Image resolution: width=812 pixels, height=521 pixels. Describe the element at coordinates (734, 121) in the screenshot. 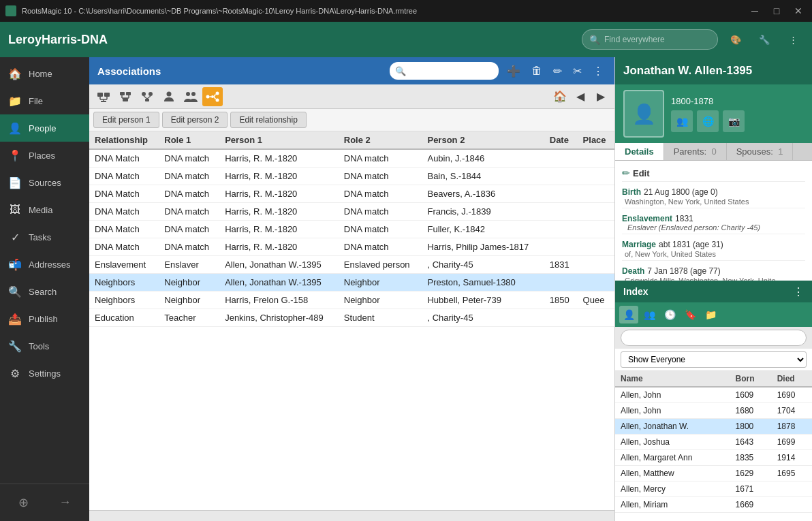

I see `person-extra-3: 📷` at that location.